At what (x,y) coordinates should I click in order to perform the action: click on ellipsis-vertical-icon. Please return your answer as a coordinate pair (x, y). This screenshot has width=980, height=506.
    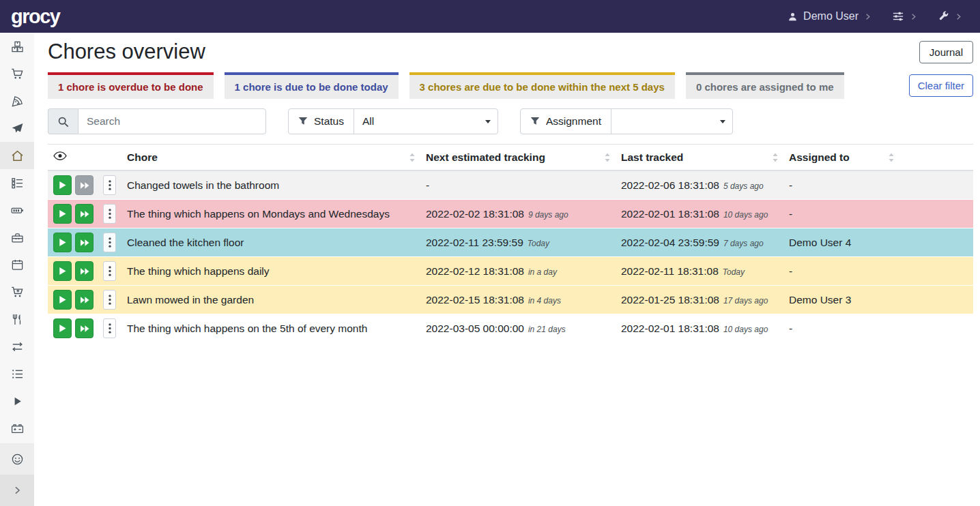
    Looking at the image, I should click on (110, 185).